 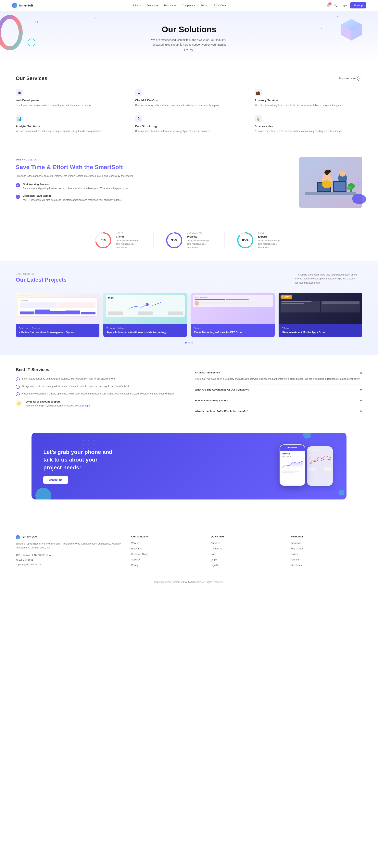 What do you see at coordinates (344, 5) in the screenshot?
I see `nav-login: Login` at bounding box center [344, 5].